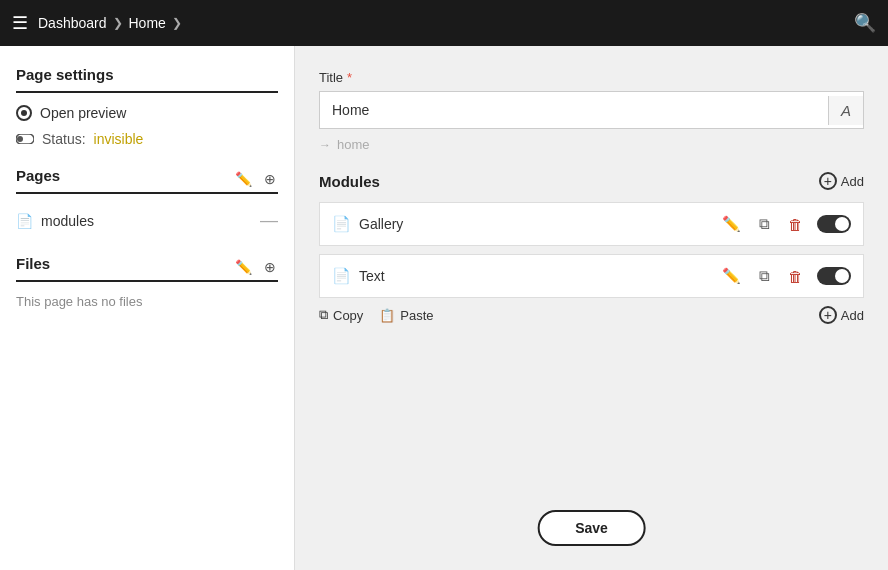  What do you see at coordinates (269, 220) in the screenshot?
I see `pages-item-dash: —` at bounding box center [269, 220].